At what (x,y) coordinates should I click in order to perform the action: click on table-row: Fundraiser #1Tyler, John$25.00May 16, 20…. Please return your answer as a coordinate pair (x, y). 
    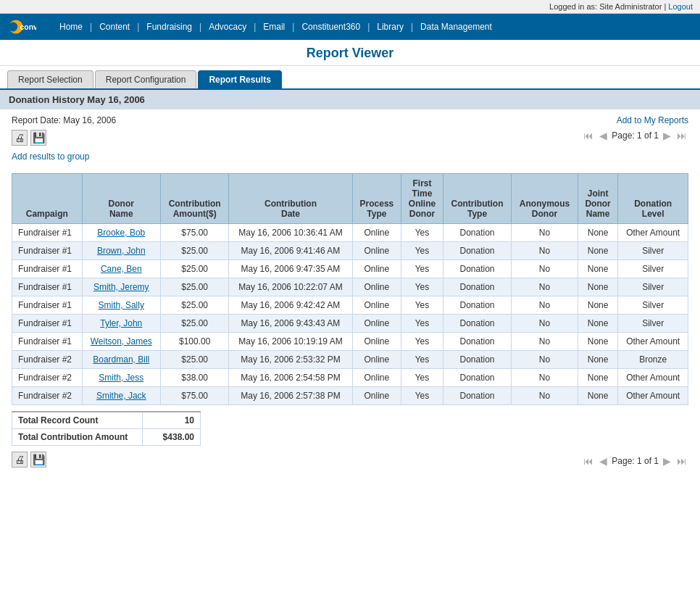
    Looking at the image, I should click on (351, 323).